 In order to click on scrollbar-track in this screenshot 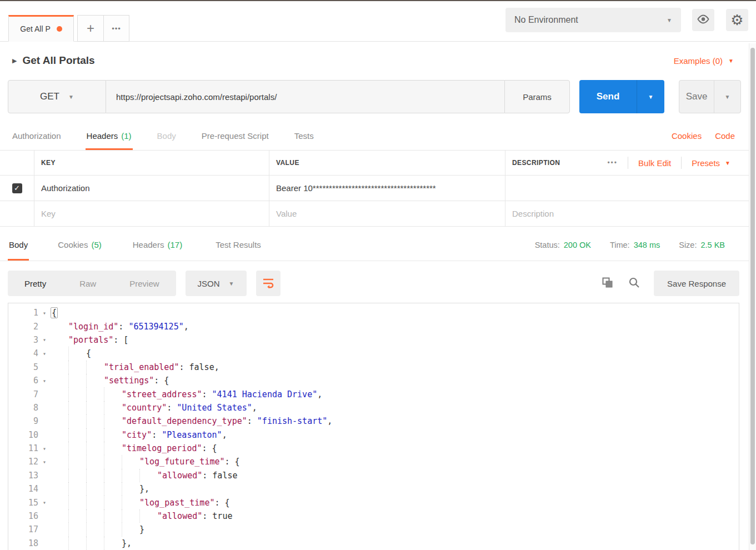, I will do `click(752, 297)`.